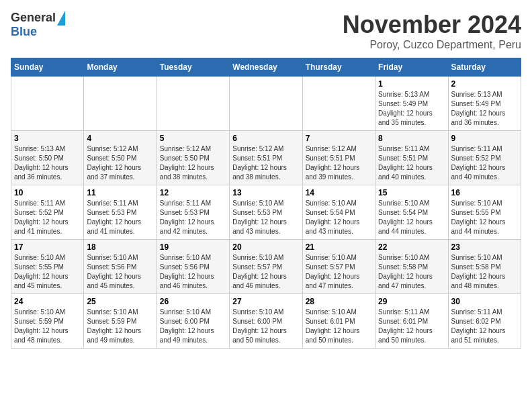 This screenshot has height=411, width=532. What do you see at coordinates (411, 302) in the screenshot?
I see `day-number: 29` at bounding box center [411, 302].